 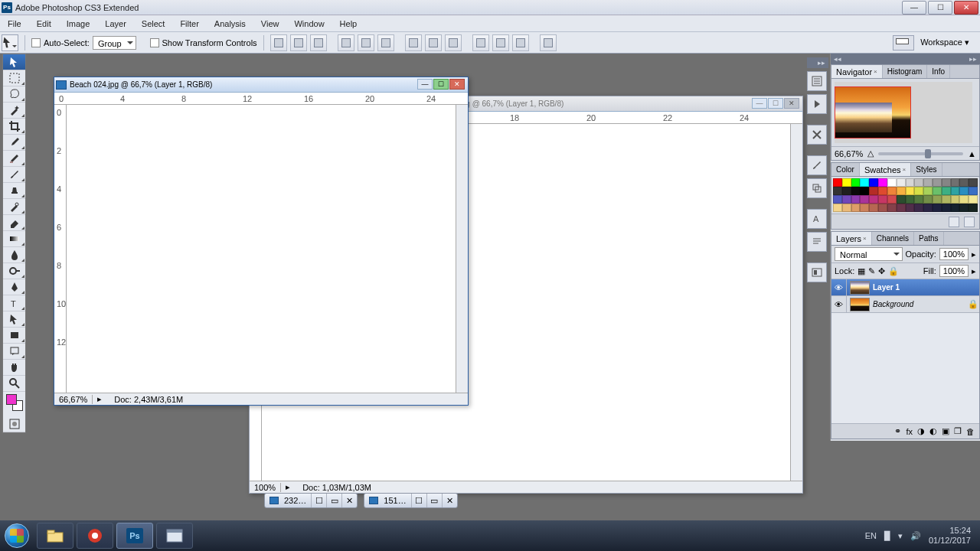 I want to click on mdi-close-icon: ✕, so click(x=349, y=500).